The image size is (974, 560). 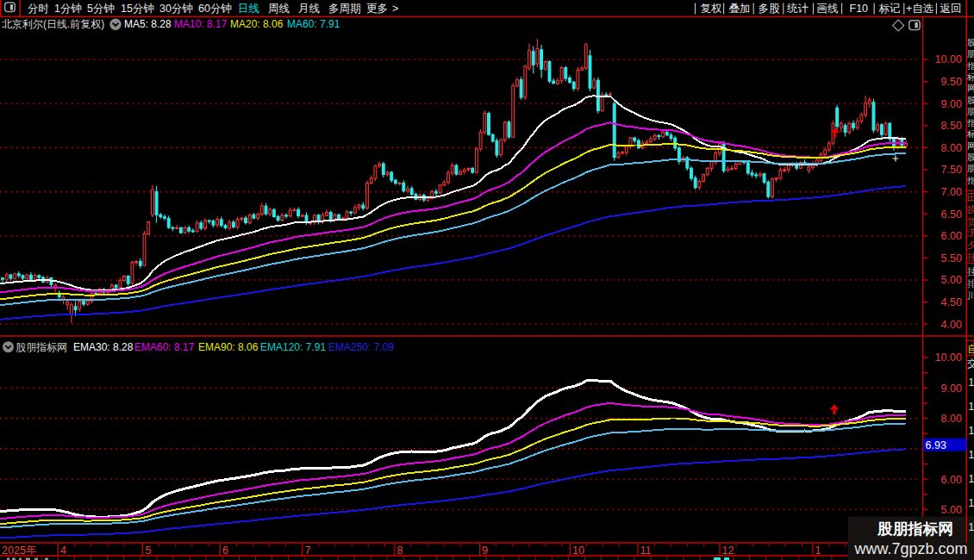 I want to click on svg-text: 涝, so click(x=971, y=233).